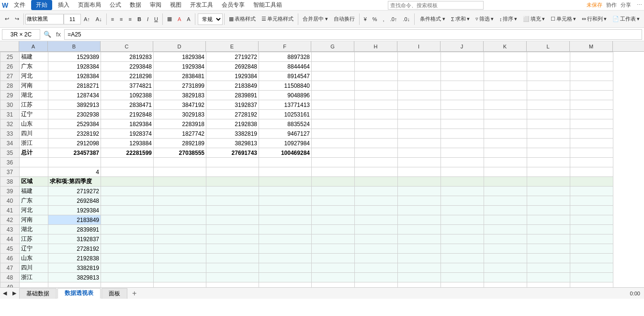 The width and height of the screenshot is (644, 316). I want to click on col-header-k: K, so click(505, 46).